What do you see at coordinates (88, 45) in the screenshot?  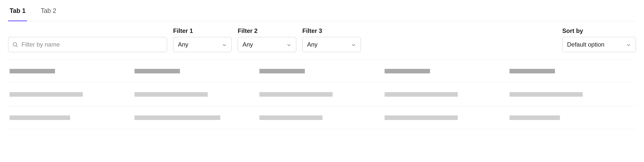 I see `search-wrap` at bounding box center [88, 45].